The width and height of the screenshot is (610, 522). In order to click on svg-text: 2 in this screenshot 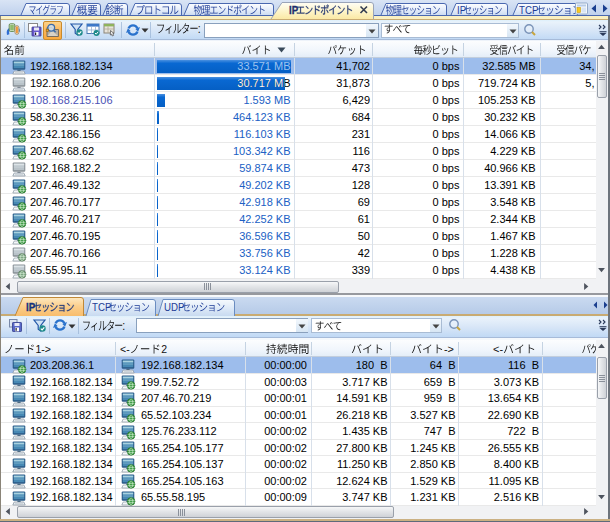, I will do `click(164, 349)`.